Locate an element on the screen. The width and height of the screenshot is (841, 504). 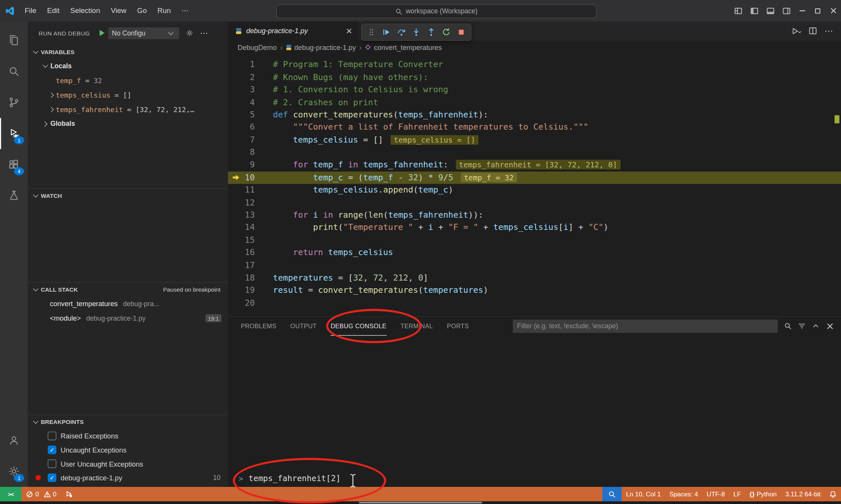
panel-tab-problems: PROBLEMS is located at coordinates (258, 326).